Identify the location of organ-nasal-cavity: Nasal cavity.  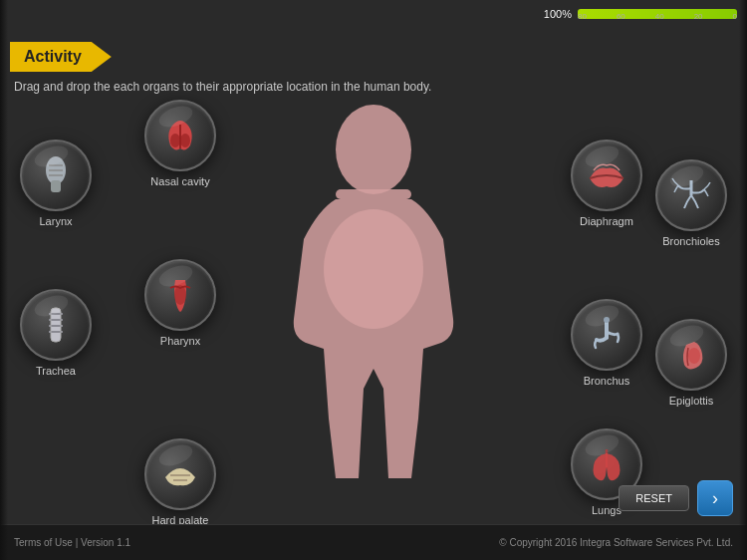
(180, 143).